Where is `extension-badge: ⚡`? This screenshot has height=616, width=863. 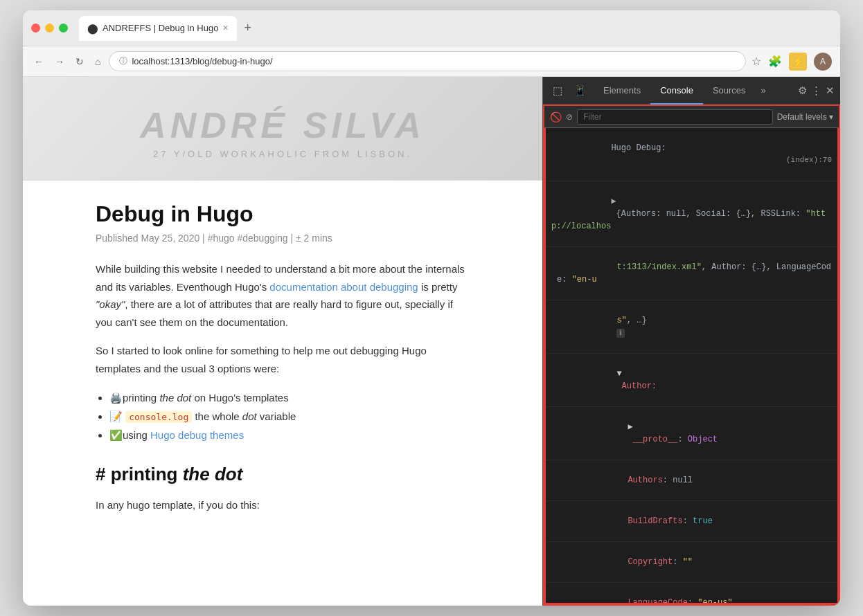 extension-badge: ⚡ is located at coordinates (798, 62).